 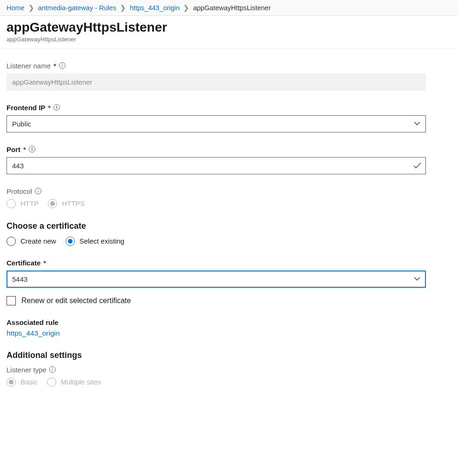 What do you see at coordinates (216, 355) in the screenshot?
I see `additional-settings-heading: Additional settings` at bounding box center [216, 355].